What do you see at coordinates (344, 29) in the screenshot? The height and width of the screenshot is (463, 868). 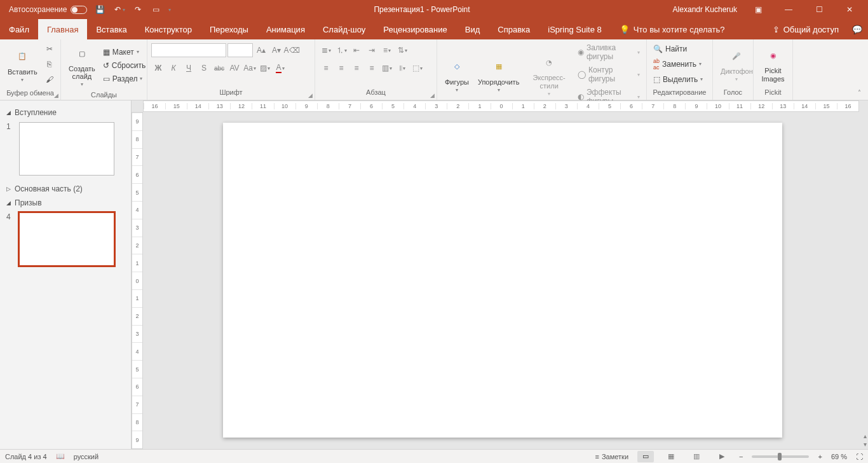 I see `tab-slideshow: Слайд-шоу` at bounding box center [344, 29].